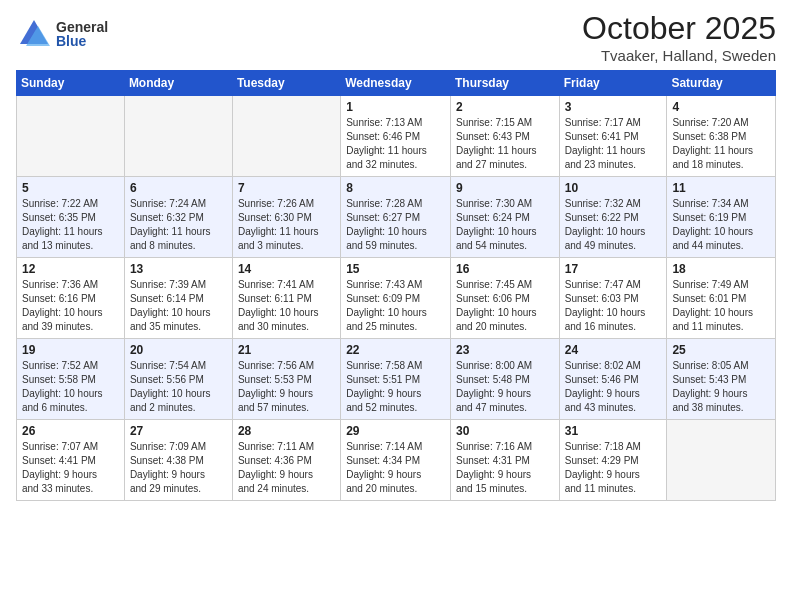 The height and width of the screenshot is (612, 792). Describe the element at coordinates (70, 188) in the screenshot. I see `day-number: 5` at that location.